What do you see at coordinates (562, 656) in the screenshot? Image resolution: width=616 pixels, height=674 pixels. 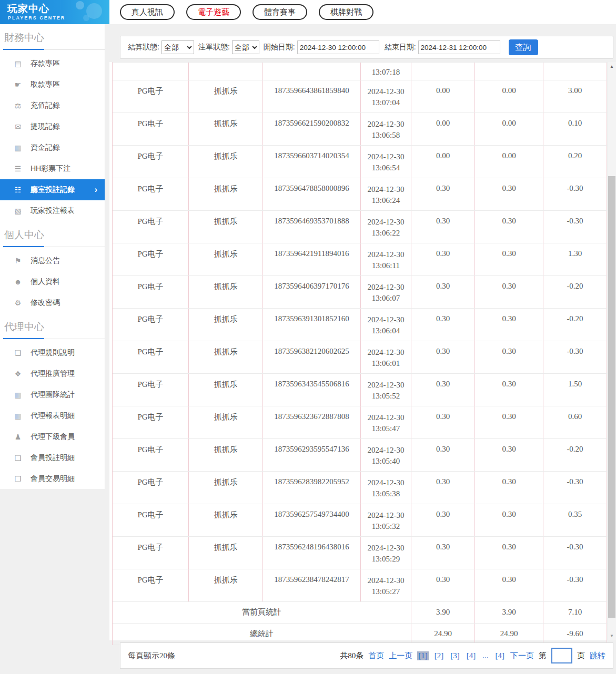 I see `goto-page-input` at bounding box center [562, 656].